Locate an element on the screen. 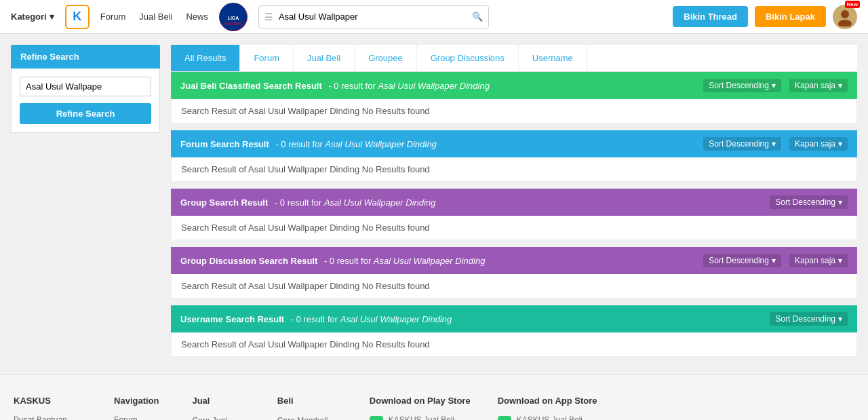 The width and height of the screenshot is (868, 420). appstore-jual-beli-label: KASKUS Jual Beli is located at coordinates (549, 418).